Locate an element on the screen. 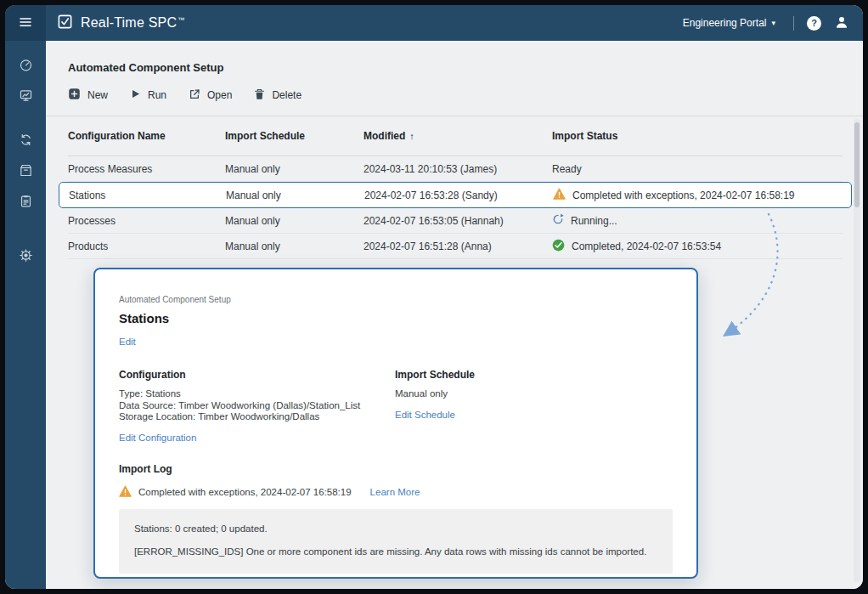  page-title: Automated Component Setup is located at coordinates (454, 58).